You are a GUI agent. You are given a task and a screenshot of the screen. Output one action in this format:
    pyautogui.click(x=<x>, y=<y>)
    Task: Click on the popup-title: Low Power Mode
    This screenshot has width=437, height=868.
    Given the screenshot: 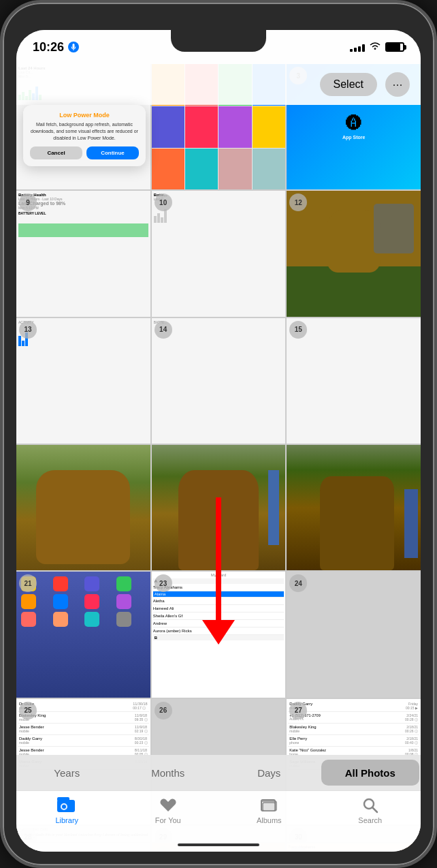 What is the action you would take?
    pyautogui.click(x=84, y=115)
    